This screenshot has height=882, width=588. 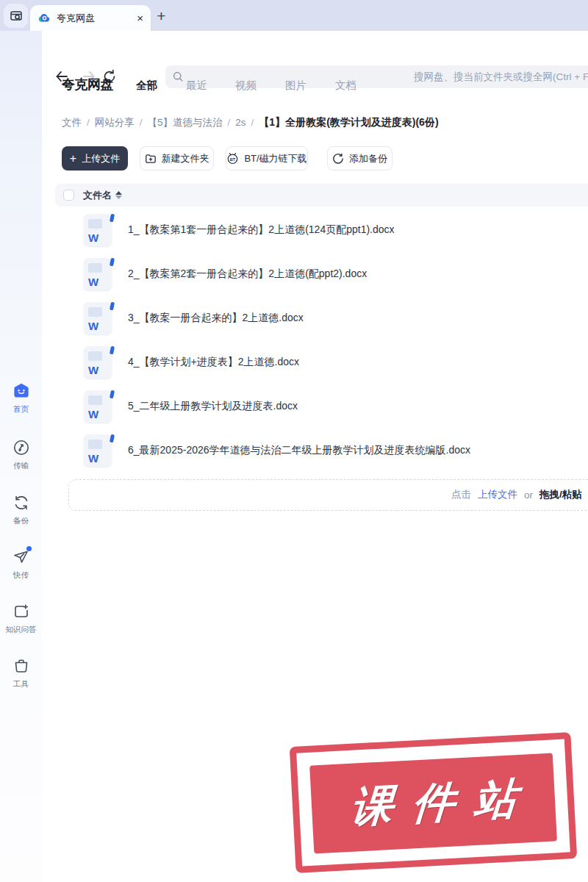 What do you see at coordinates (216, 318) in the screenshot?
I see `file-name: 3_【教案一册合起来的】2上道德.docx` at bounding box center [216, 318].